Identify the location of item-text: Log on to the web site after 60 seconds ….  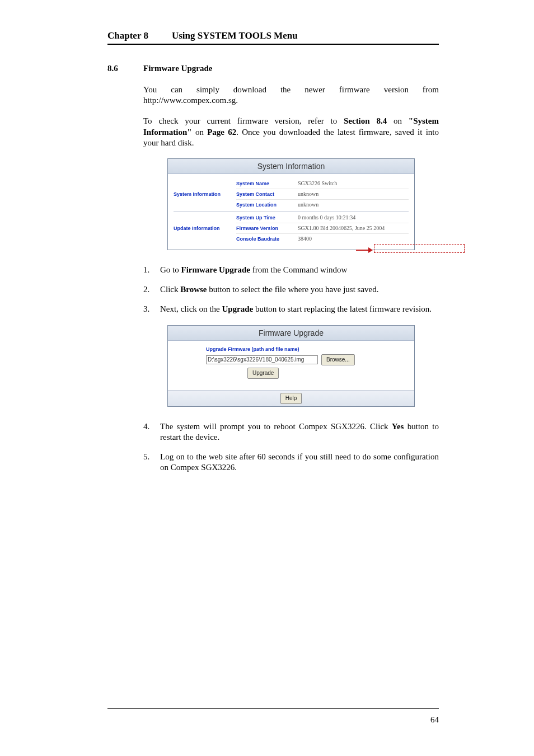
(299, 462).